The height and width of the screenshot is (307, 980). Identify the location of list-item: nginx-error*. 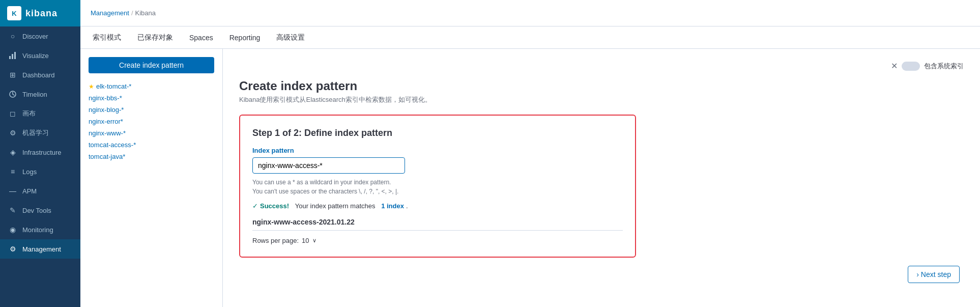
(152, 121).